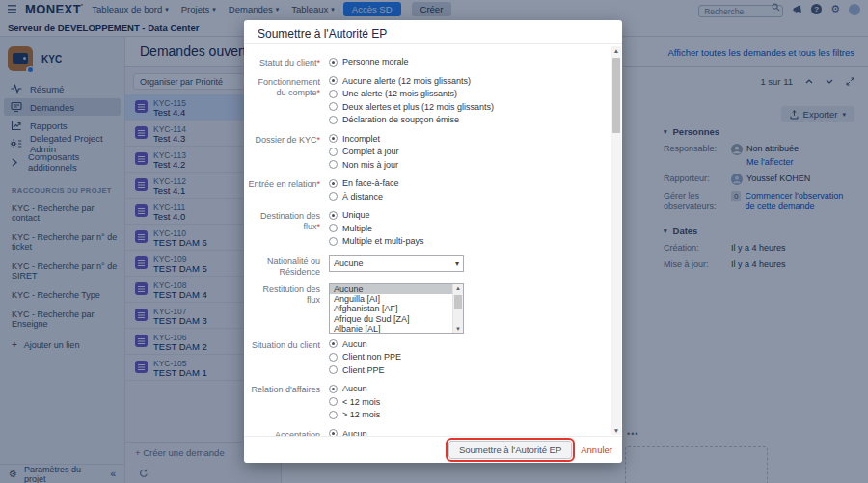 The image size is (868, 483). I want to click on radio-option-label: Multiple, so click(357, 228).